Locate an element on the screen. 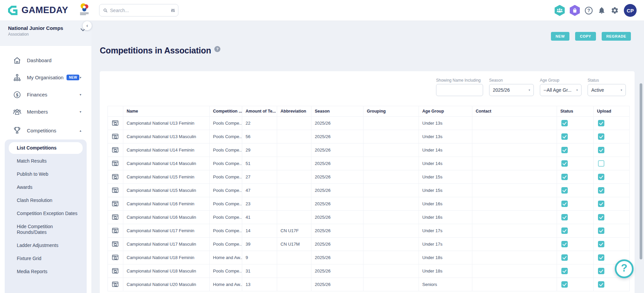 The image size is (644, 293). cell-amount-of-teams: 47 is located at coordinates (260, 191).